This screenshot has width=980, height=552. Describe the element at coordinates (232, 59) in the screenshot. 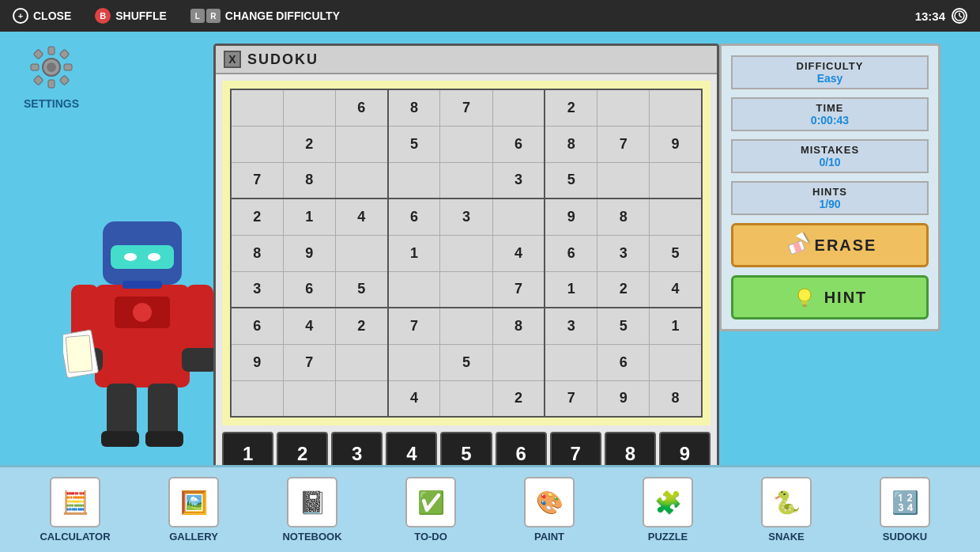

I see `window-close-button: X` at that location.